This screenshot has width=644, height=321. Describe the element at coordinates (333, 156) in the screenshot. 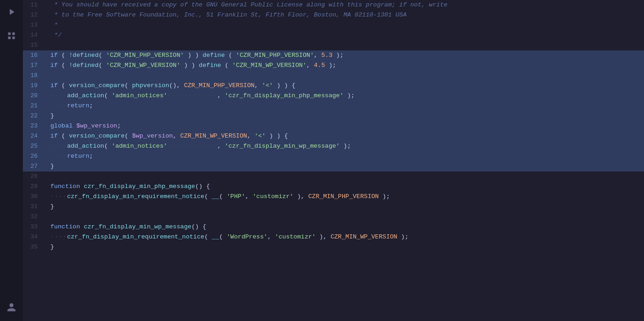

I see `table-row: 26 ····return;` at that location.